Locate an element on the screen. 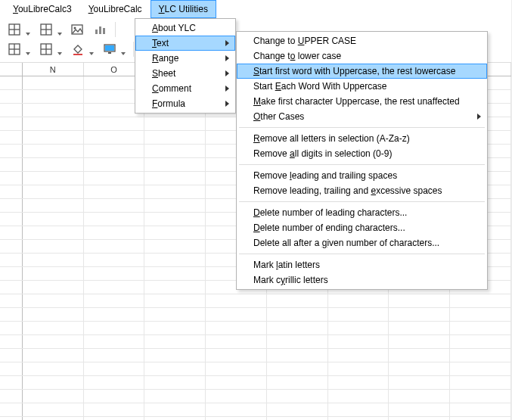 The height and width of the screenshot is (420, 512). corner-header is located at coordinates (11, 70).